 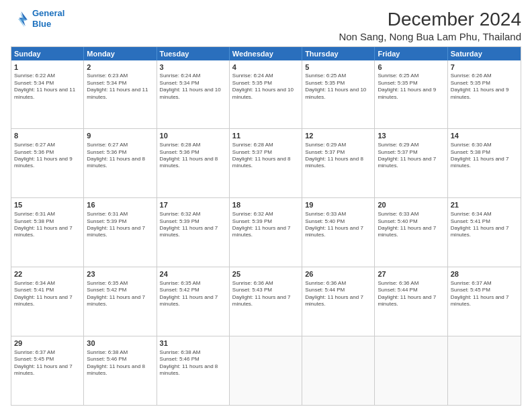 What do you see at coordinates (411, 67) in the screenshot?
I see `day-number: 6` at bounding box center [411, 67].